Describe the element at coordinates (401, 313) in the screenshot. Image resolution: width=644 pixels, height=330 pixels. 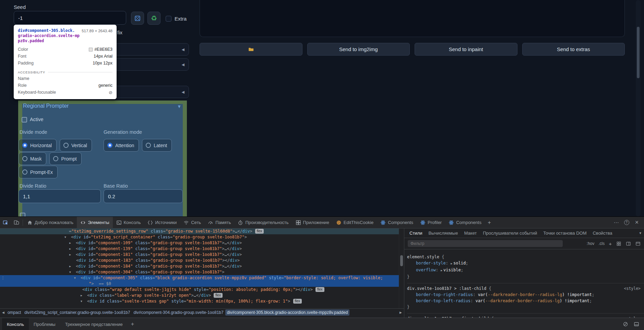
I see `breadcrumb-scroll-right-icon: ▶` at that location.